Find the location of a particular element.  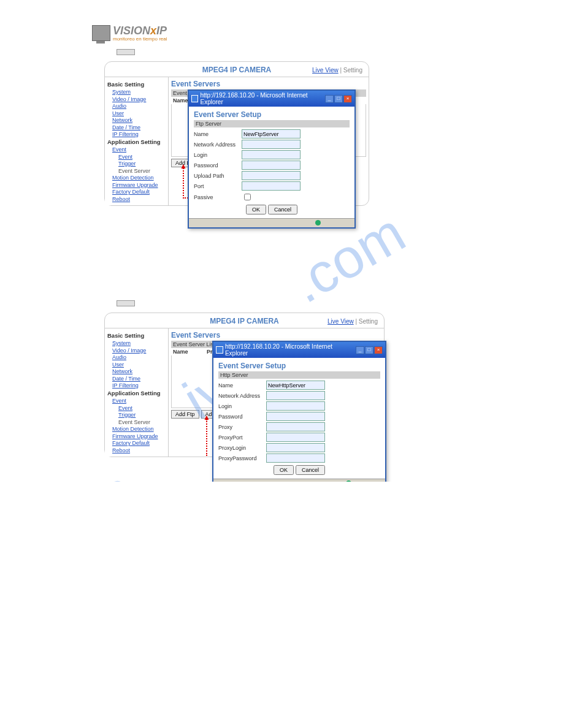

lbl-port: Port is located at coordinates (218, 186).